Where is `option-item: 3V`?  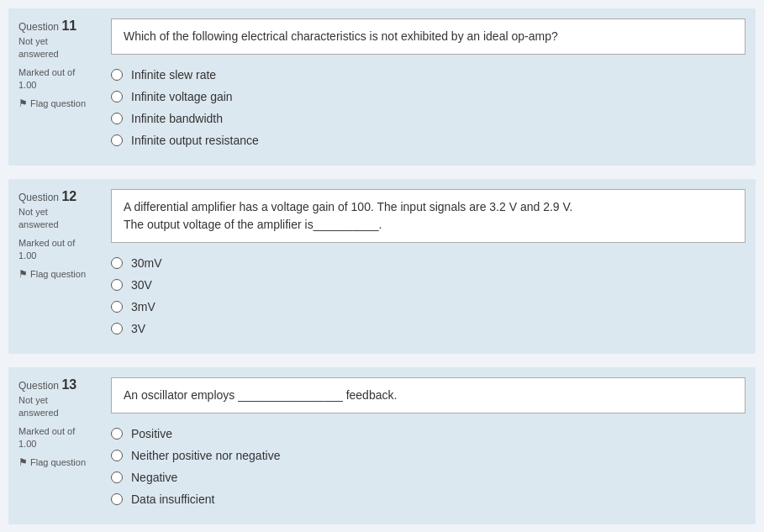 option-item: 3V is located at coordinates (429, 329).